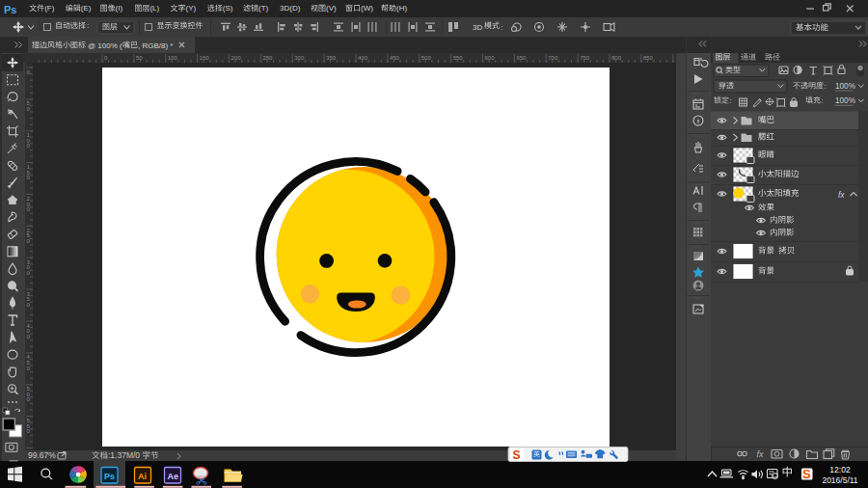  What do you see at coordinates (268, 58) in the screenshot?
I see `svg-text: 250` at bounding box center [268, 58].